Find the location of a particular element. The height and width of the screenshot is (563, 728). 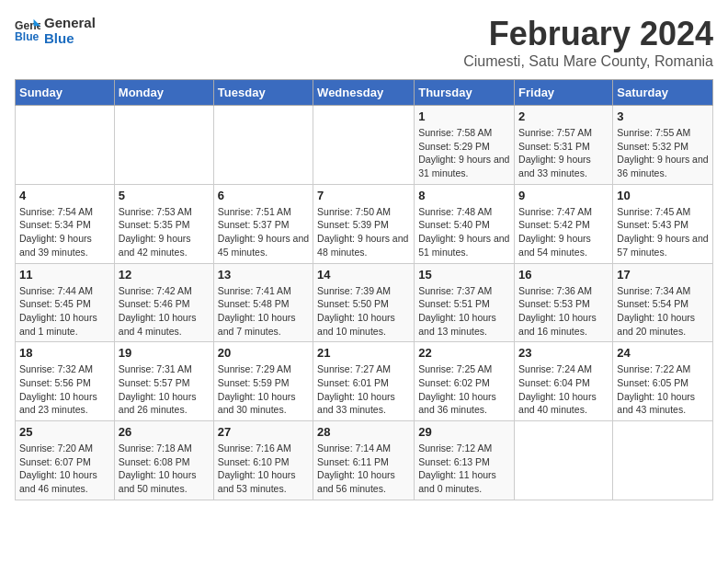

day-info: Sunrise: 7:14 AMSunset: 6:11 PMDaylight:… is located at coordinates (364, 469).